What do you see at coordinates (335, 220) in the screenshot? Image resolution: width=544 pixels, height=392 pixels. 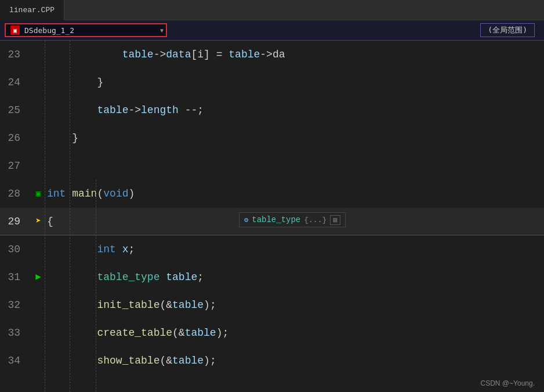 I see `tooltip-action-icon: ⊞` at bounding box center [335, 220].